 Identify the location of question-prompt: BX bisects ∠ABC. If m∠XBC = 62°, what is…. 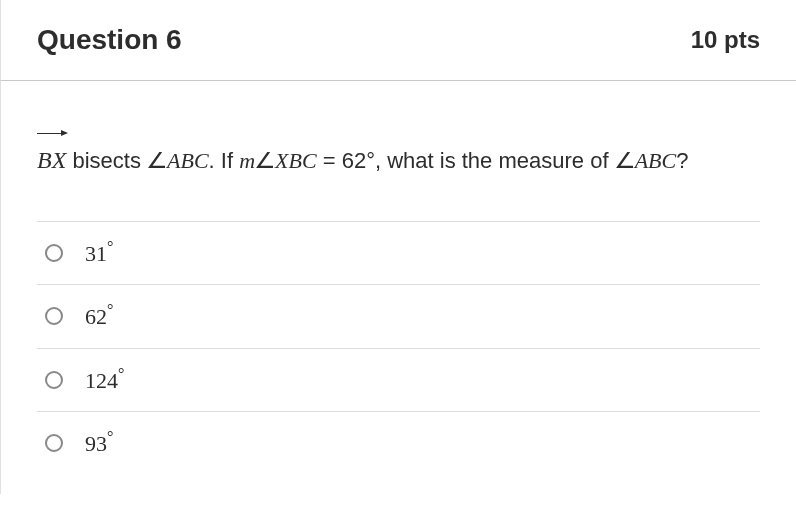
(398, 156).